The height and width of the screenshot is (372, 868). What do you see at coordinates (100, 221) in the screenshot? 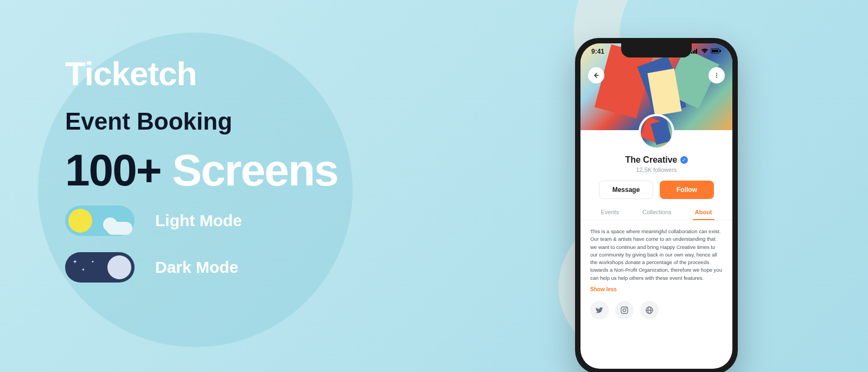
I see `light-mode-toggle` at bounding box center [100, 221].